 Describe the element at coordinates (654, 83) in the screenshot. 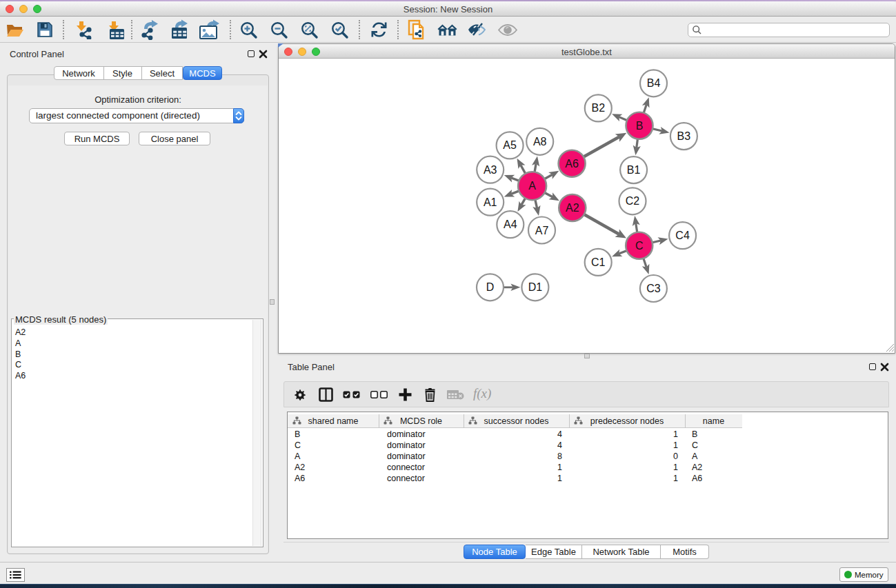

I see `svg-text: B4` at that location.